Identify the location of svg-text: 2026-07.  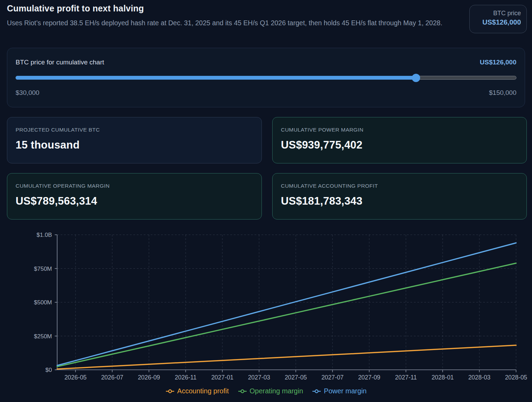
(112, 377).